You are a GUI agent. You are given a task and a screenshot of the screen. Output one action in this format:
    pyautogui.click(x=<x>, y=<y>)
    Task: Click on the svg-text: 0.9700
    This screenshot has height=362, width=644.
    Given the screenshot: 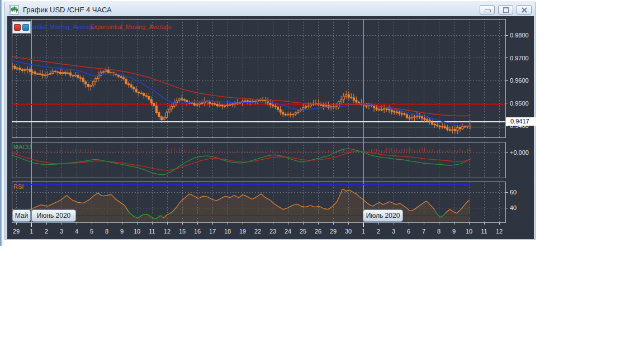 What is the action you would take?
    pyautogui.click(x=519, y=58)
    